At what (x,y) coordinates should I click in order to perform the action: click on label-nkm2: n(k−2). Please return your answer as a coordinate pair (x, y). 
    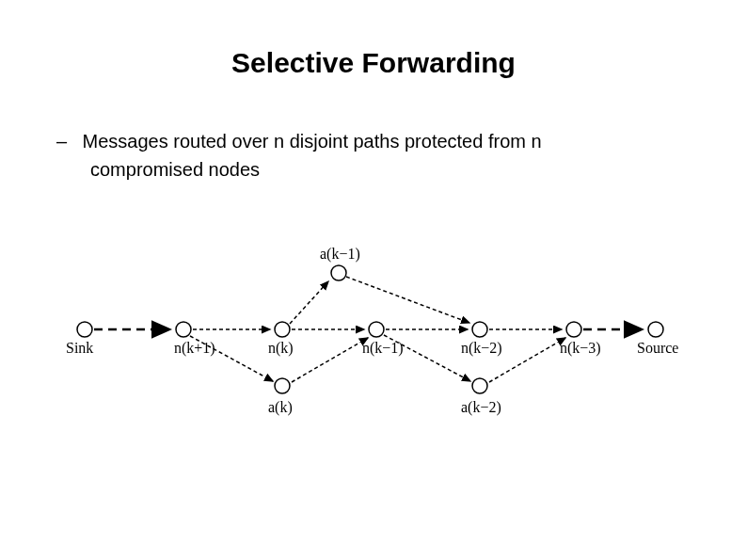
    Looking at the image, I should click on (482, 348).